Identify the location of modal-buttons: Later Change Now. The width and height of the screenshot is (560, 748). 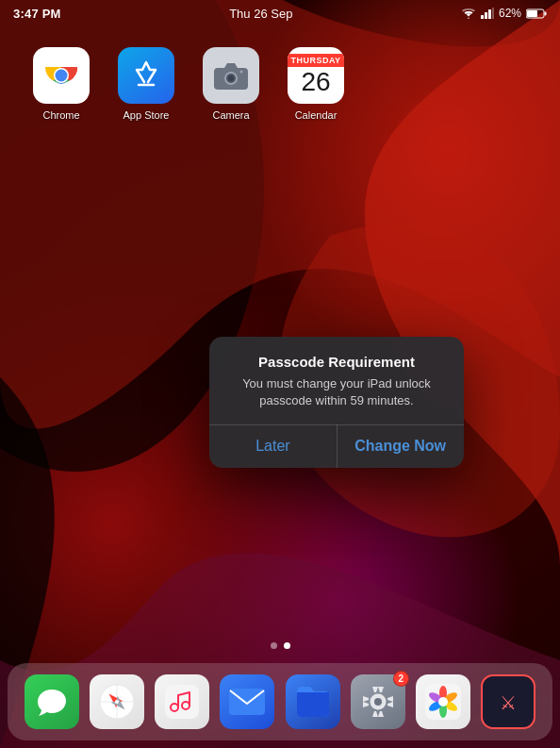
(337, 446).